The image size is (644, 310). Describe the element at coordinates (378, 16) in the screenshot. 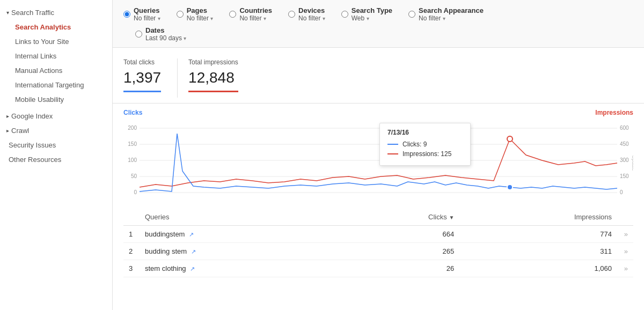

I see `filter-row-1: Queries No filter ▾ Pages No filter ▾` at that location.